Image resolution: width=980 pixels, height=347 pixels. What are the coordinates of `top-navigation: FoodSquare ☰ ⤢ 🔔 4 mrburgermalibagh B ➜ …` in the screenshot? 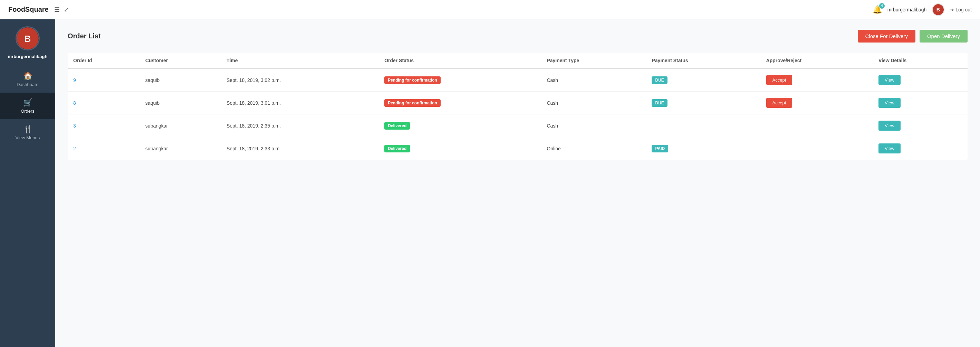 It's located at (490, 10).